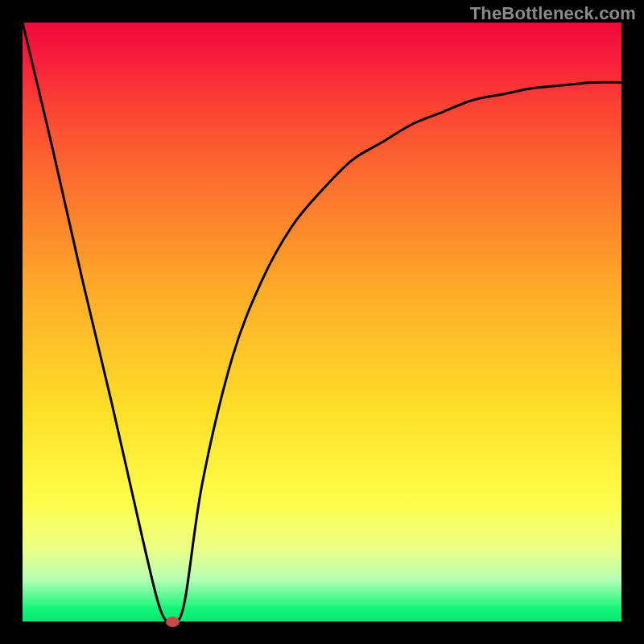  What do you see at coordinates (553, 14) in the screenshot?
I see `watermark-text: TheBottleneck.com` at bounding box center [553, 14].